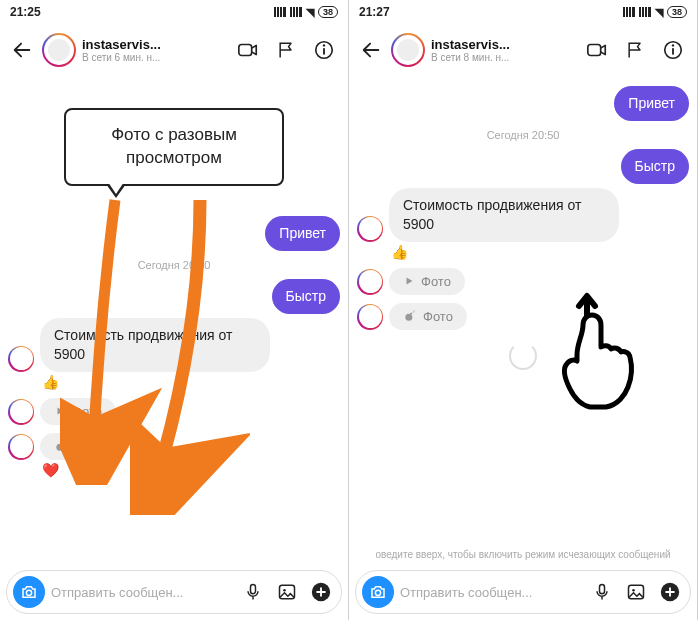 This screenshot has width=698, height=620. I want to click on status-time: 21:25, so click(142, 12).